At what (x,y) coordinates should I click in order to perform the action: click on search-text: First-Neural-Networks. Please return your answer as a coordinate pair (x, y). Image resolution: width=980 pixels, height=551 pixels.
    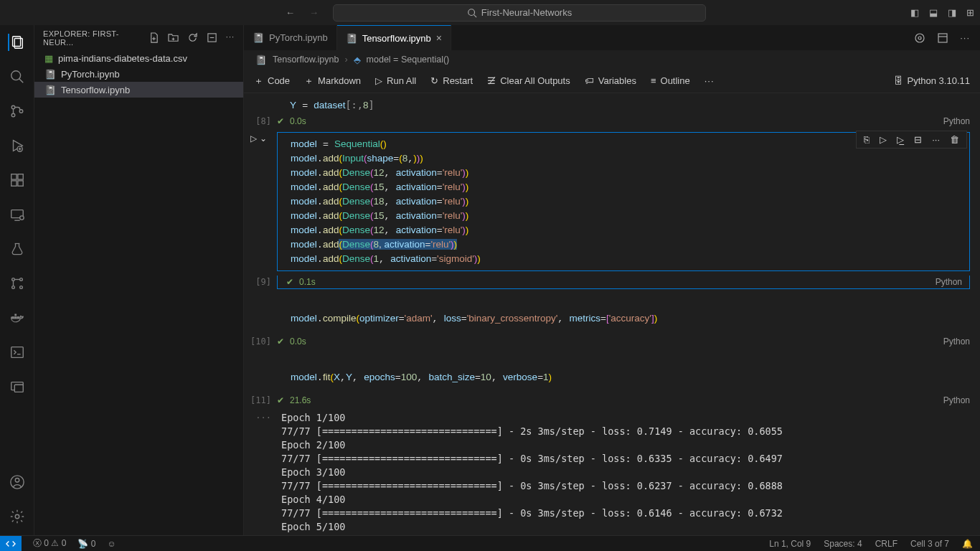
    Looking at the image, I should click on (527, 13).